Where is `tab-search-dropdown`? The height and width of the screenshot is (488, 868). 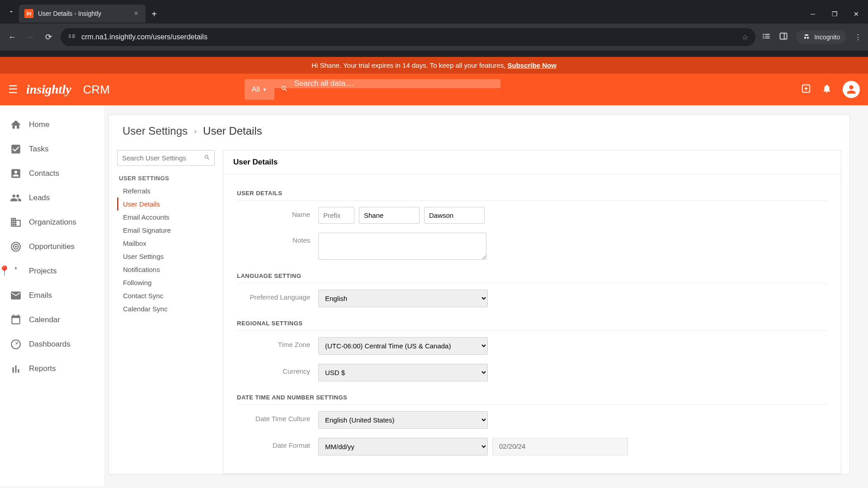
tab-search-dropdown is located at coordinates (11, 12).